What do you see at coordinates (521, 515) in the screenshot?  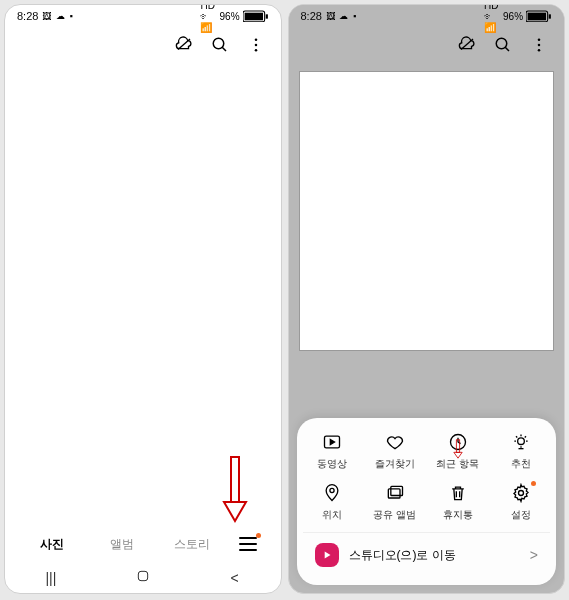 I see `menu-item-label: 설정` at bounding box center [521, 515].